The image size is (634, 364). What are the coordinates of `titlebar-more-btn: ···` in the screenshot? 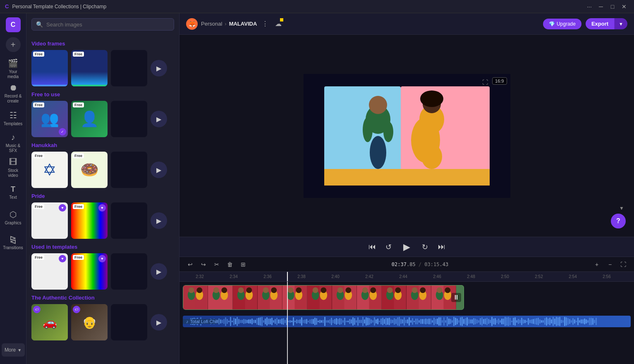 It's located at (589, 7).